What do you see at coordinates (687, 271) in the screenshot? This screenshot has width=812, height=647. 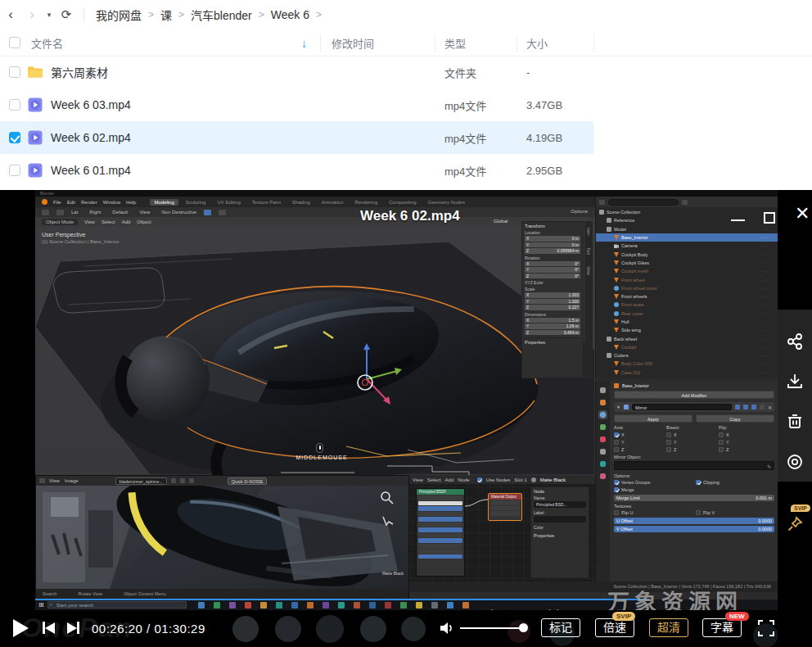 I see `outliner-item: Cockpit mesh` at bounding box center [687, 271].